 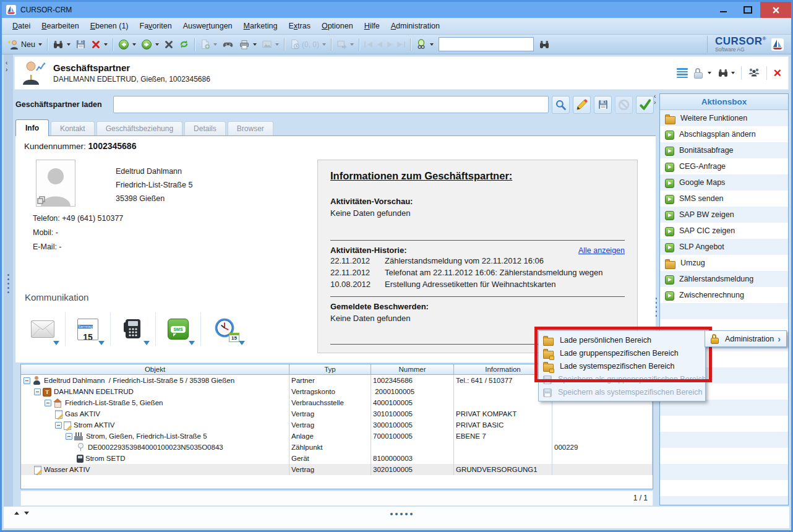 What do you see at coordinates (390, 45) in the screenshot?
I see `next-record-button` at bounding box center [390, 45].